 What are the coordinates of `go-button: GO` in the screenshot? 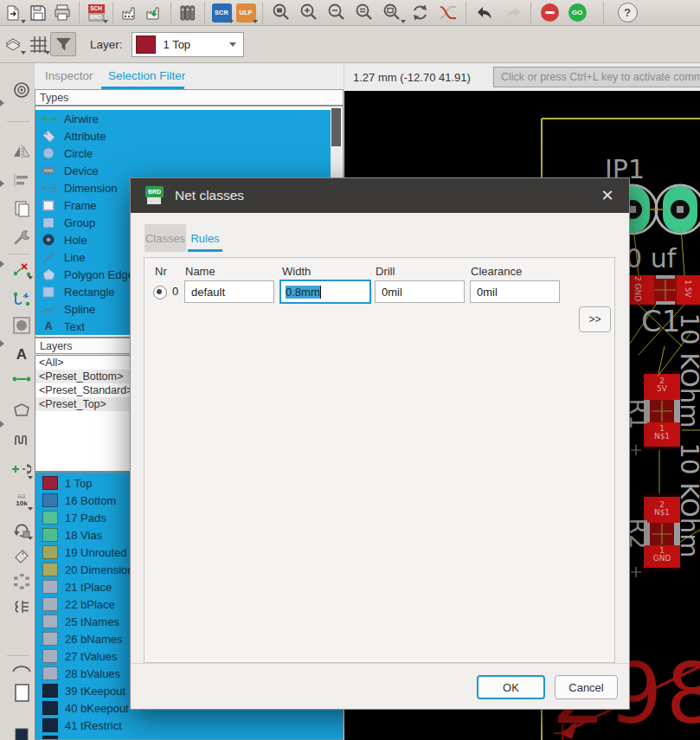 It's located at (577, 13).